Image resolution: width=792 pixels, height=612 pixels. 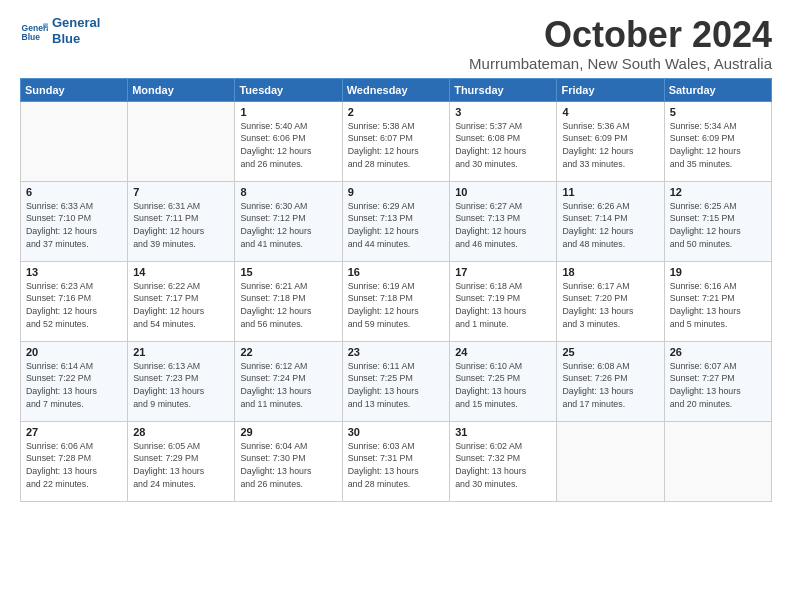 I want to click on calendar-cell: 11Sunrise: 6:26 AM Sunset: 7:14 PM Dayli…, so click(x=610, y=221).